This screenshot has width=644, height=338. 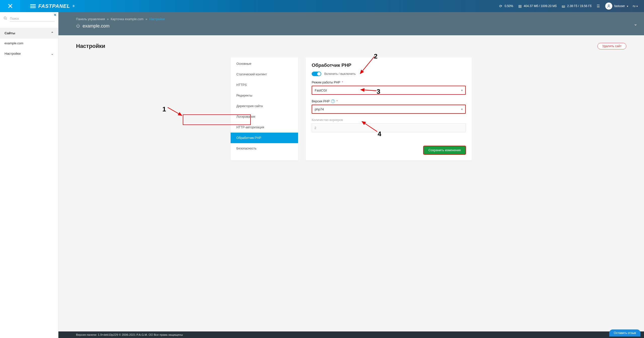 What do you see at coordinates (326, 82) in the screenshot?
I see `mode-label: Режим работы PHP` at bounding box center [326, 82].